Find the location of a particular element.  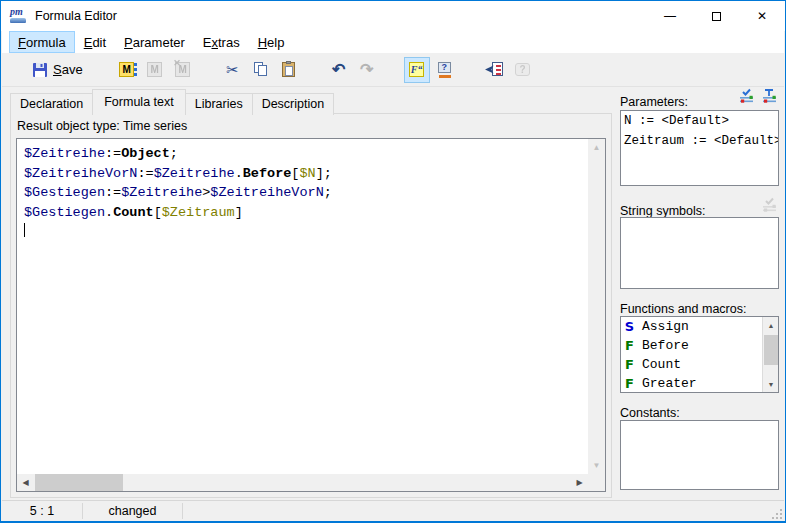

menu-item-help: Help is located at coordinates (272, 42).